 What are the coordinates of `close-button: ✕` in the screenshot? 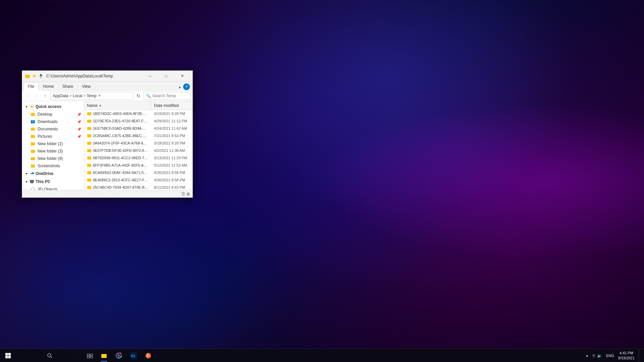 It's located at (182, 76).